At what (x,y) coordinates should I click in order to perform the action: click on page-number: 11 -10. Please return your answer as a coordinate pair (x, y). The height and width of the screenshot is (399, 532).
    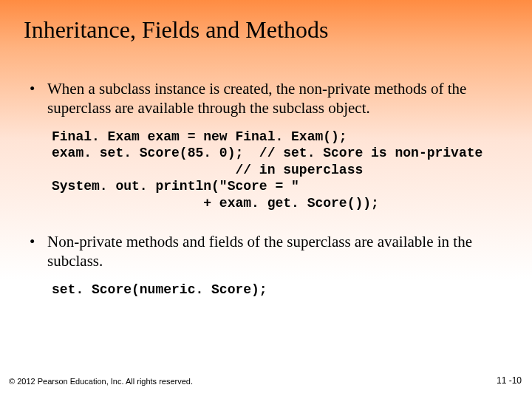
    Looking at the image, I should click on (509, 381).